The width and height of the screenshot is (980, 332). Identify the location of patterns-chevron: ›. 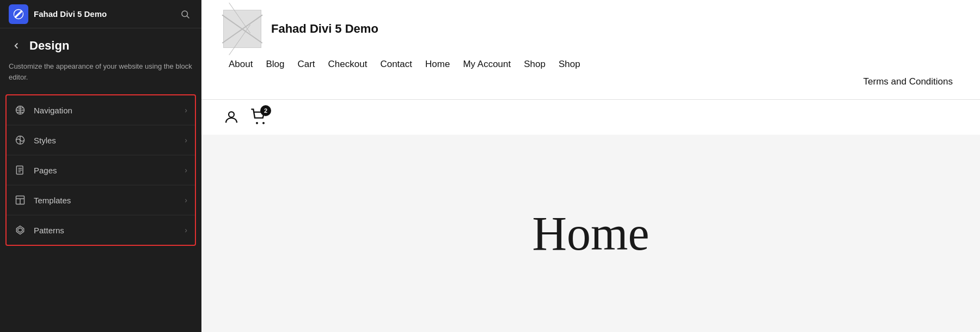
(186, 230).